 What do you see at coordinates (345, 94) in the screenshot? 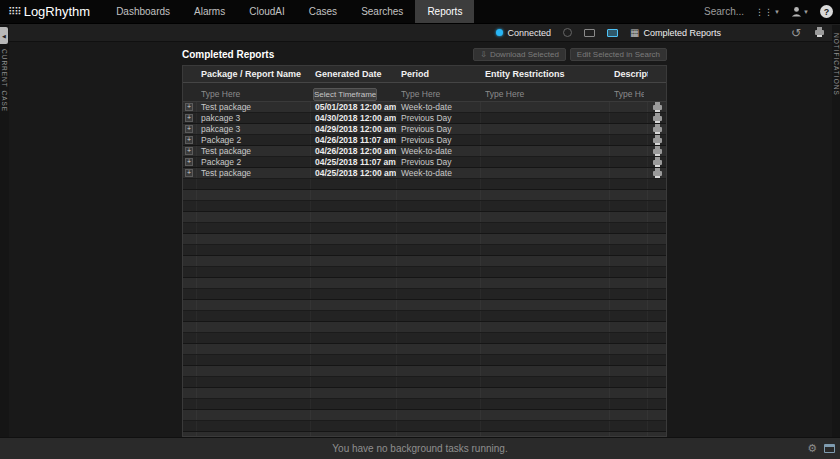
I see `select-timeframe-button: Select Timeframe` at bounding box center [345, 94].